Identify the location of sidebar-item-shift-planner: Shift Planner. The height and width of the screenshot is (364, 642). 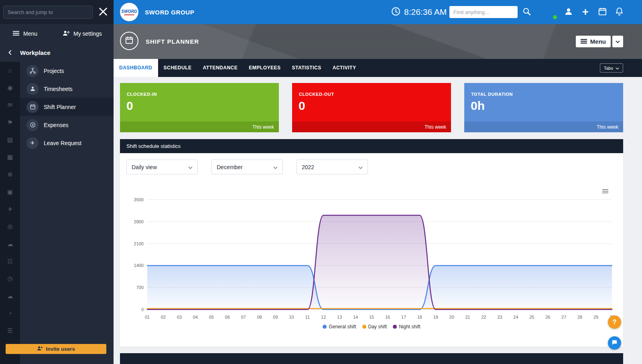
(67, 107).